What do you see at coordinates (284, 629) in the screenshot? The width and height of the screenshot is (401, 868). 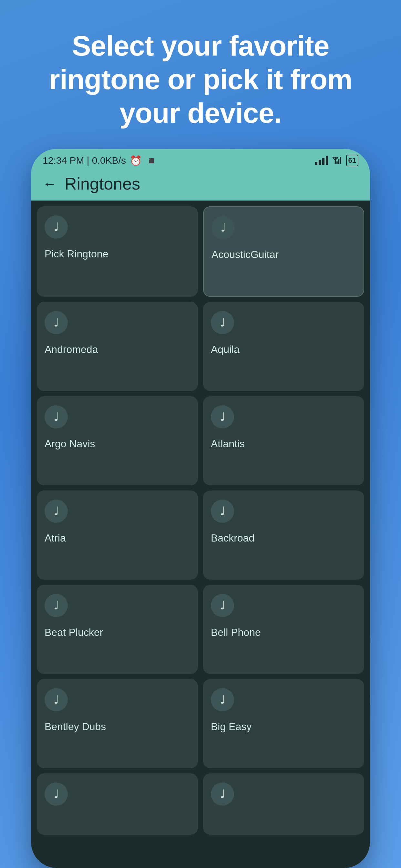 I see `ringtone-card-bell-phone: ♩ Bell Phone` at bounding box center [284, 629].